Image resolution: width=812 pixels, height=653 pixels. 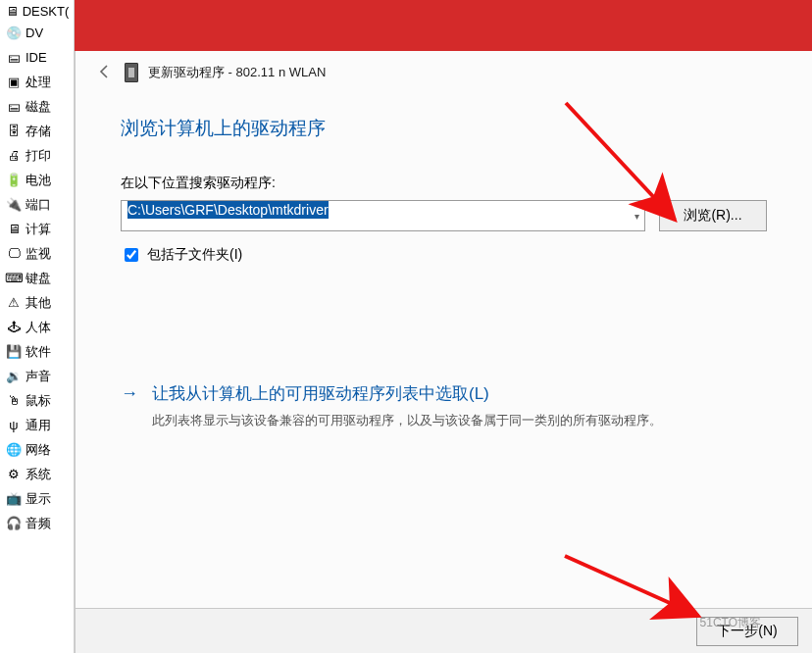 I want to click on tree-item-label: 系统, so click(x=38, y=475).